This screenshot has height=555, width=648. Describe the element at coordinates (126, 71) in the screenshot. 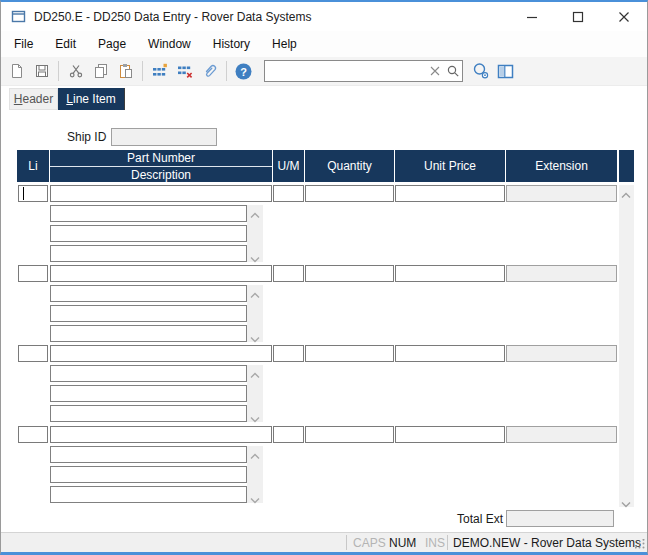

I see `paste-icon` at that location.